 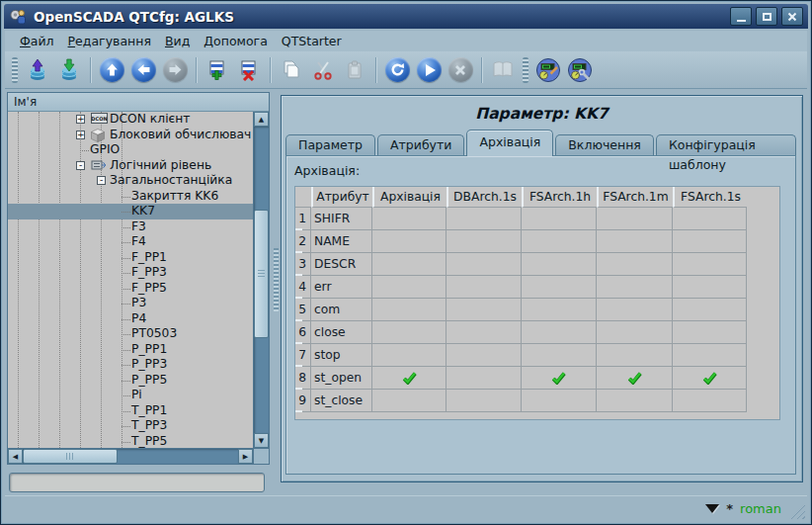 I want to click on row-number: 2, so click(x=303, y=241).